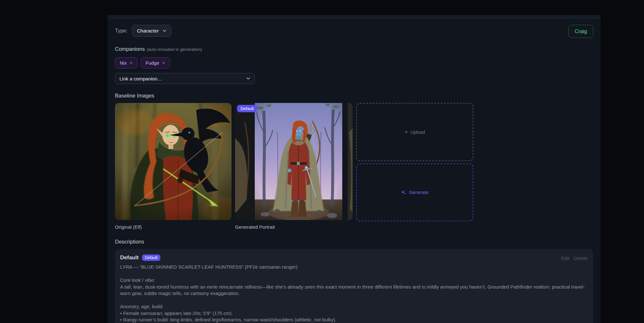 This screenshot has width=644, height=323. I want to click on generated-image-caption: Generated Portrait, so click(255, 227).